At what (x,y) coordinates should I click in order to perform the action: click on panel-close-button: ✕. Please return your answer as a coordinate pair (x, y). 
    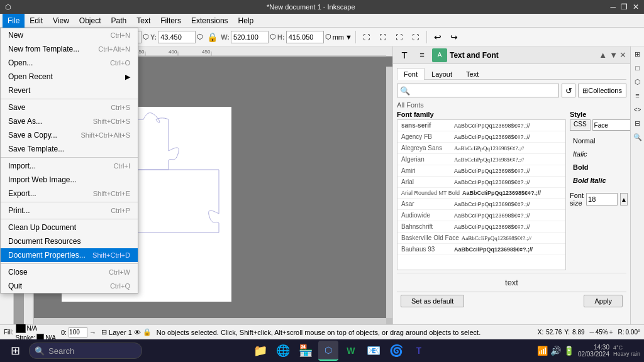
    Looking at the image, I should click on (623, 55).